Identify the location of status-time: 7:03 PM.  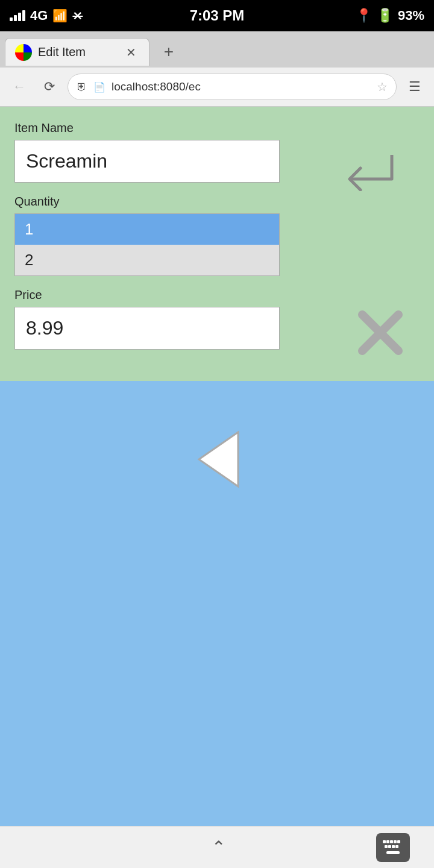
(217, 16).